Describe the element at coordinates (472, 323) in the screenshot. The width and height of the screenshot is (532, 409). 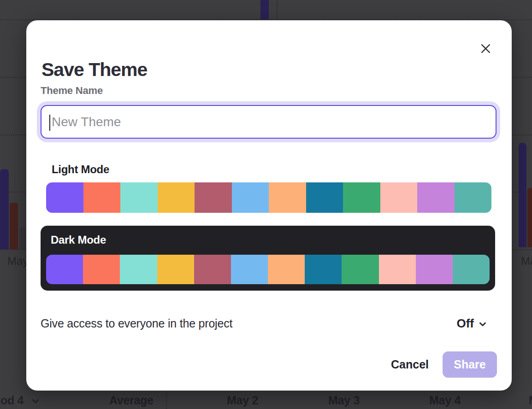
I see `access-dropdown: Off` at that location.